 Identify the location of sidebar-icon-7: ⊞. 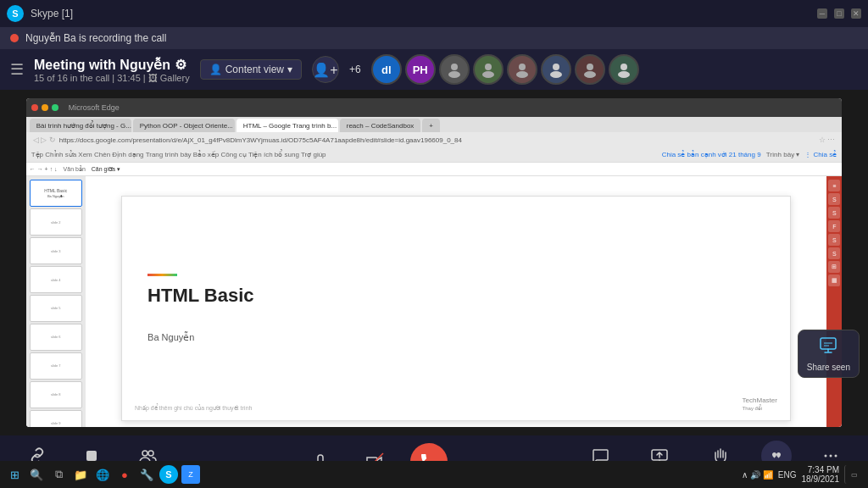
(834, 267).